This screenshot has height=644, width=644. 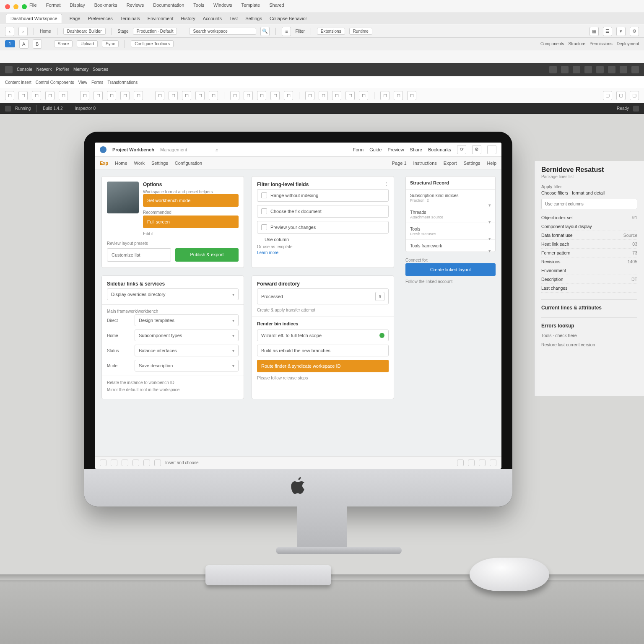 What do you see at coordinates (37, 44) in the screenshot?
I see `letter-b-button: B` at bounding box center [37, 44].